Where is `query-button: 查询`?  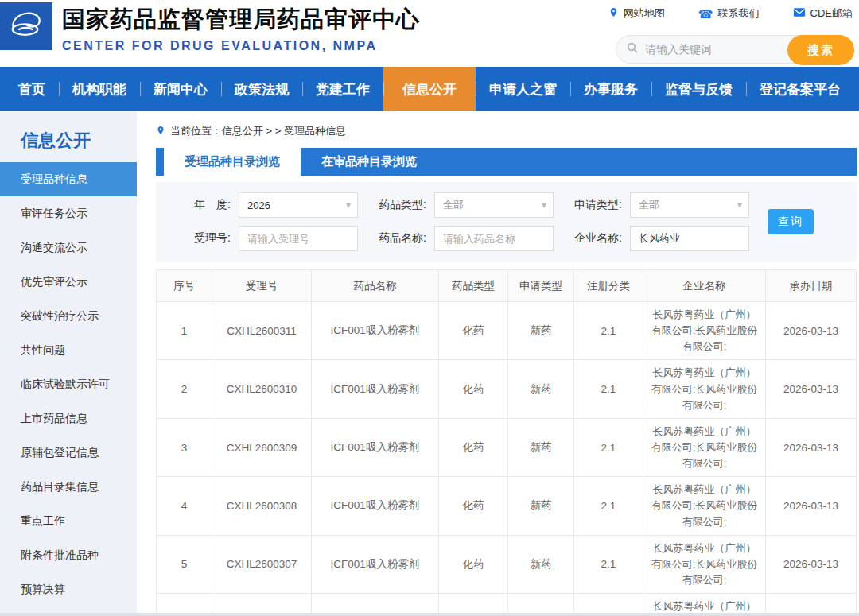 query-button: 查询 is located at coordinates (791, 222).